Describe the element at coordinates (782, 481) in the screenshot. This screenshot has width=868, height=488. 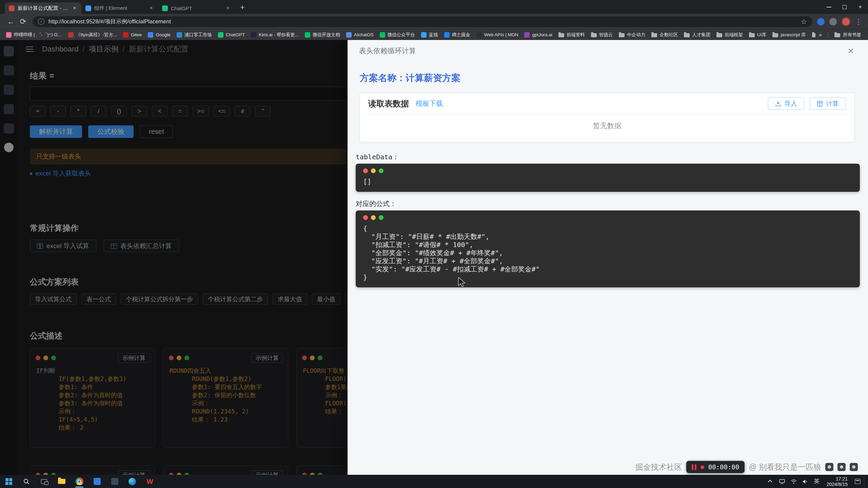
I see `tray-display-button` at that location.